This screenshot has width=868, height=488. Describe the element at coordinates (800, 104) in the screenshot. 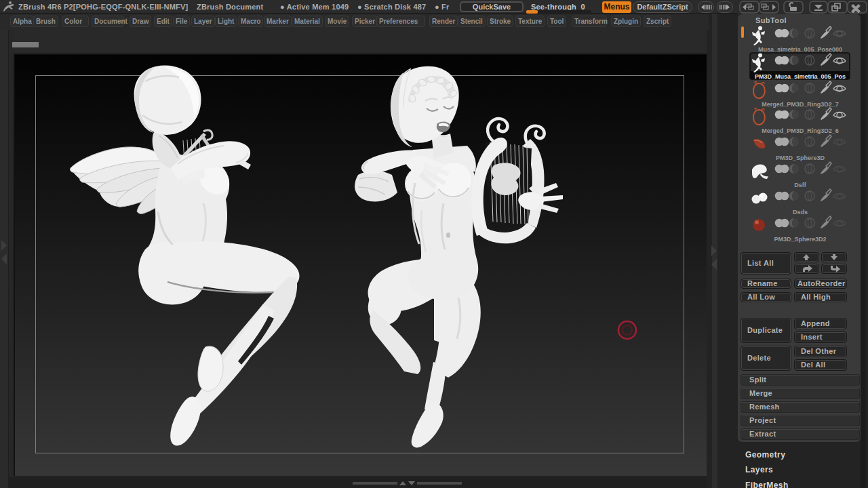

I see `svg-text: Merged_PM3D_Ring3D2_7` at that location.